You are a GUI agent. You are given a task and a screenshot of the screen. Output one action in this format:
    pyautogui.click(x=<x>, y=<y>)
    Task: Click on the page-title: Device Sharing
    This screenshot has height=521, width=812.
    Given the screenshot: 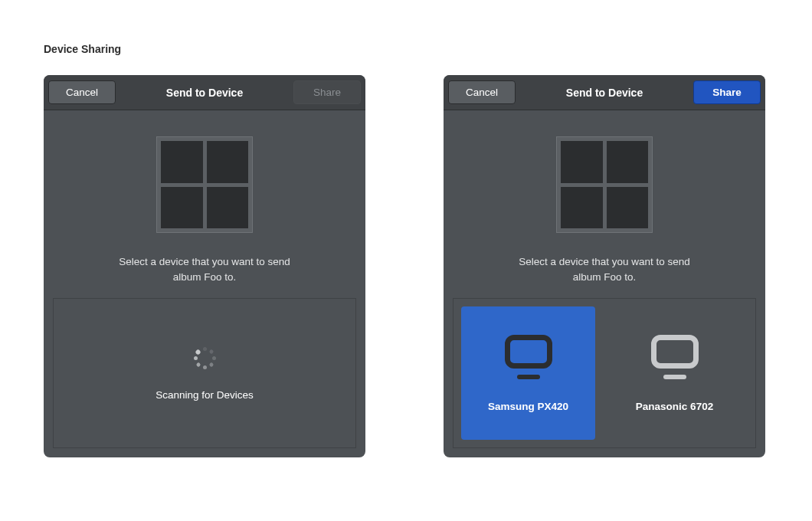 What is the action you would take?
    pyautogui.click(x=83, y=49)
    